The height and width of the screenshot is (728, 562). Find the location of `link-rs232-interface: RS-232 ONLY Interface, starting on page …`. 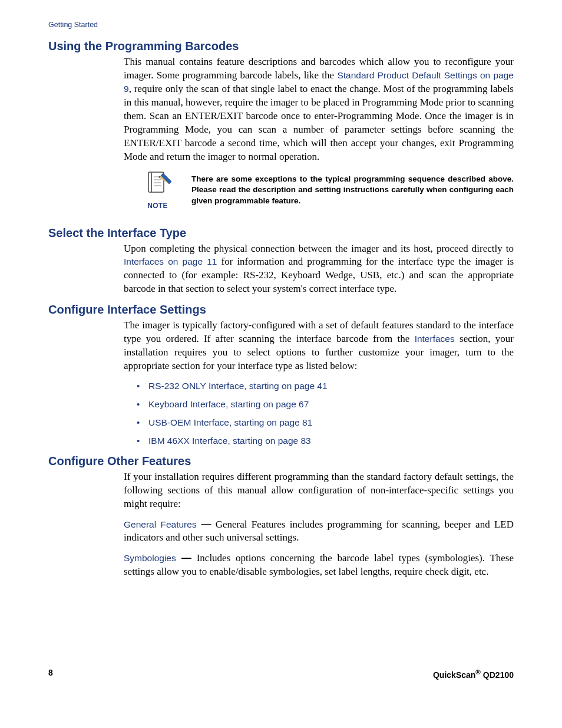

link-rs232-interface: RS-232 ONLY Interface, starting on page … is located at coordinates (238, 386).